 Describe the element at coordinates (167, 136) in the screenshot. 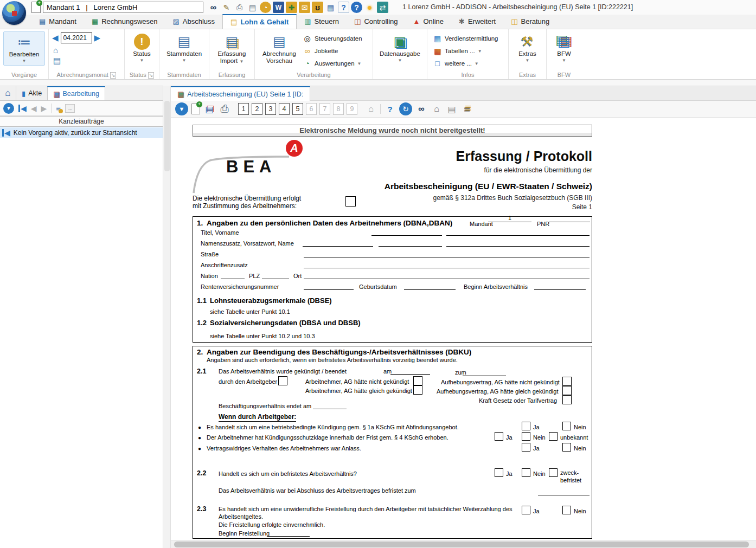

I see `vertical-scrollbar-thumb` at that location.